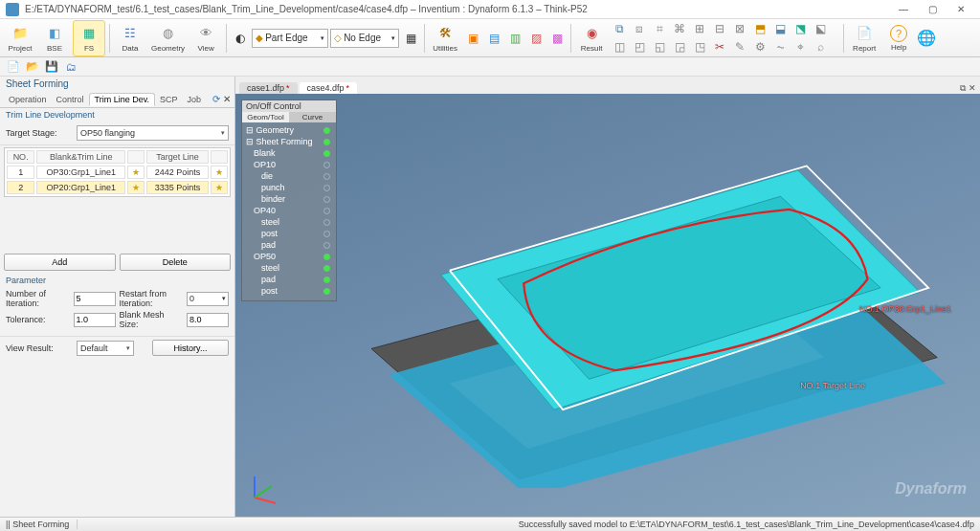 The image size is (980, 531). I want to click on add-button: Add, so click(59, 262).